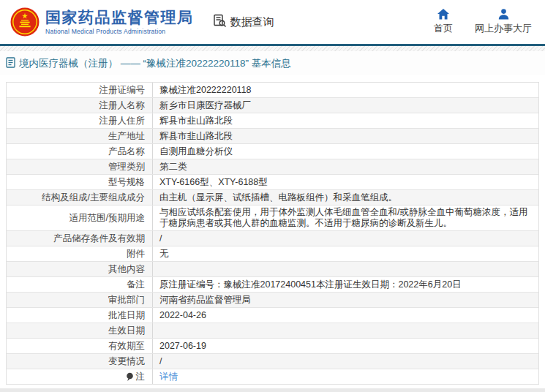  Describe the element at coordinates (127, 347) in the screenshot. I see `row-label-text: 有效期至` at that location.